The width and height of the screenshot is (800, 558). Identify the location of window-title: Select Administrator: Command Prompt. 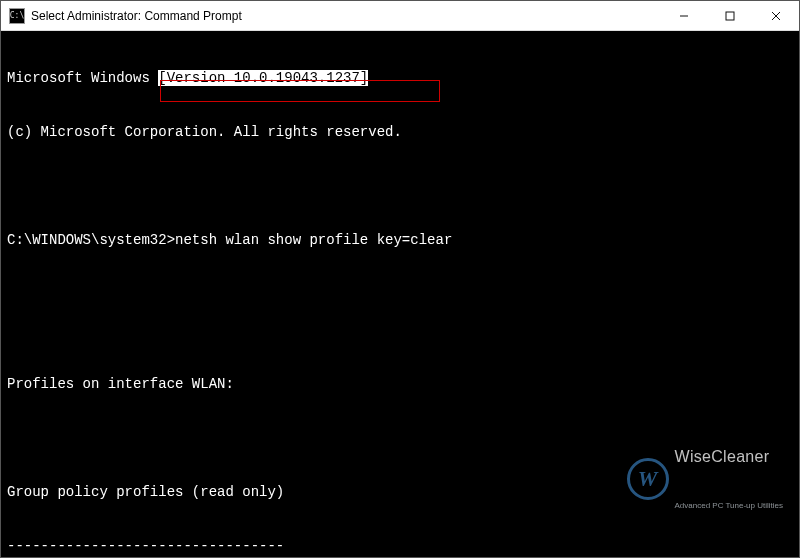
(136, 16).